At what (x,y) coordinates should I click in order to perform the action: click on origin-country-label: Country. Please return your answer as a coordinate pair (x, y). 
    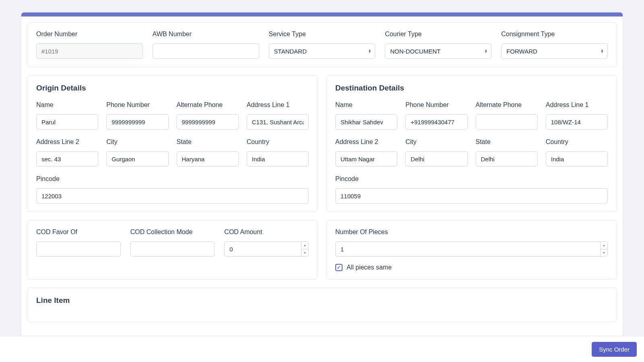
    Looking at the image, I should click on (278, 142).